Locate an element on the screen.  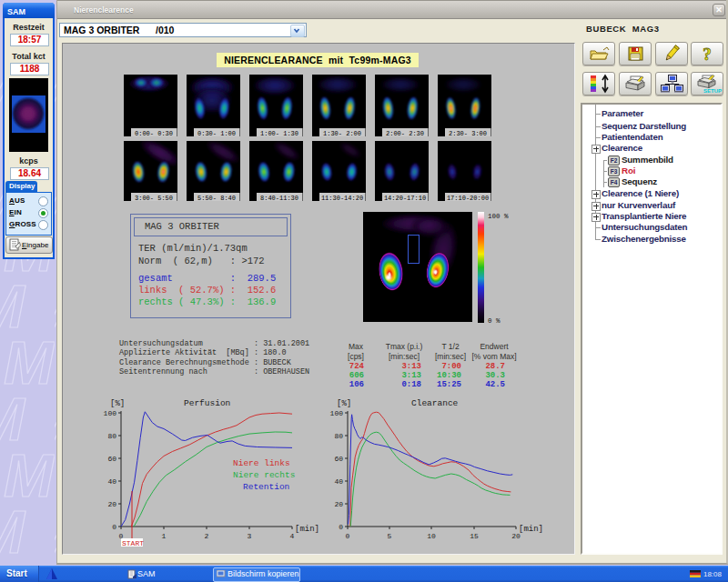
svg-text: 3:00- 5:50 is located at coordinates (154, 198).